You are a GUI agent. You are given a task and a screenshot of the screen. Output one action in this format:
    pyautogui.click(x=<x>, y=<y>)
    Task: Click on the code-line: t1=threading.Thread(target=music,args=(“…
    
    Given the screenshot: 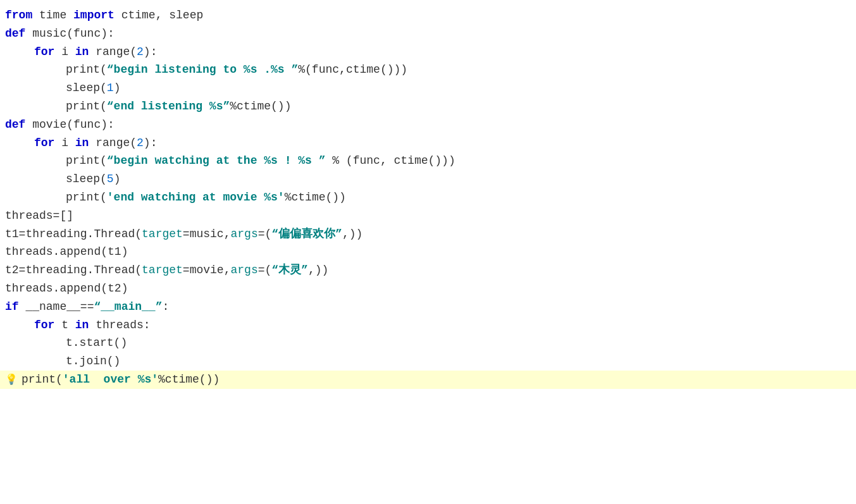 What is the action you would take?
    pyautogui.click(x=428, y=234)
    